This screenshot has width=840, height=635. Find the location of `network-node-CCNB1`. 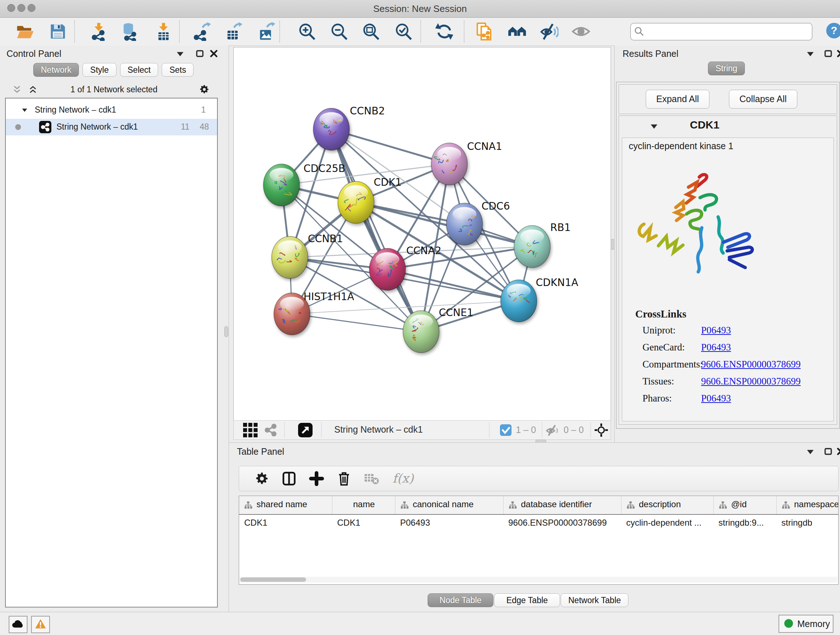

network-node-CCNB1 is located at coordinates (290, 258).